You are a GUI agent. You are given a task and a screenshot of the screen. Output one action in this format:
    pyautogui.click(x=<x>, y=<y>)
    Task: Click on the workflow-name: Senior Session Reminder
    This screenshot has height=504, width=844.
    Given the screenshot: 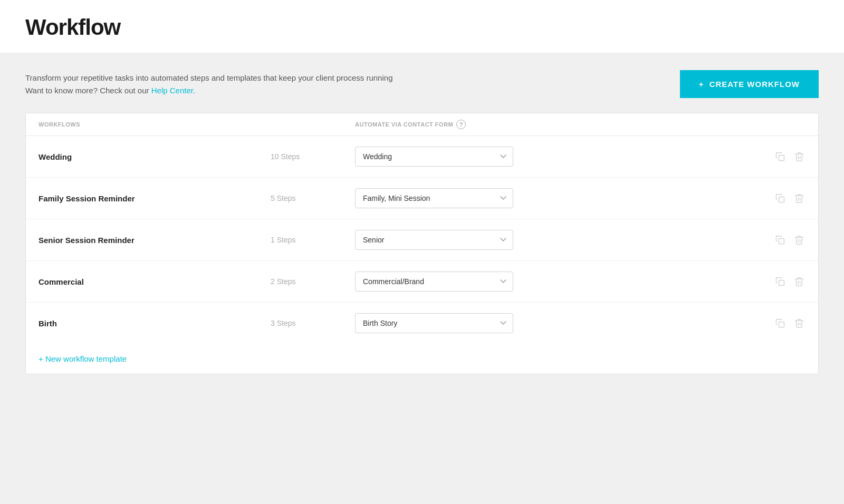 What is the action you would take?
    pyautogui.click(x=155, y=240)
    